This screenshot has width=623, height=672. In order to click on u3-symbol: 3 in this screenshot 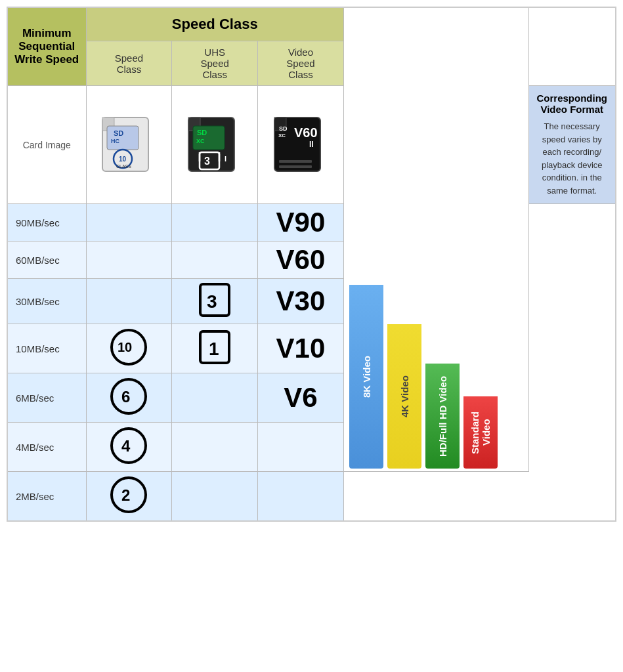, I will do `click(215, 300)`.